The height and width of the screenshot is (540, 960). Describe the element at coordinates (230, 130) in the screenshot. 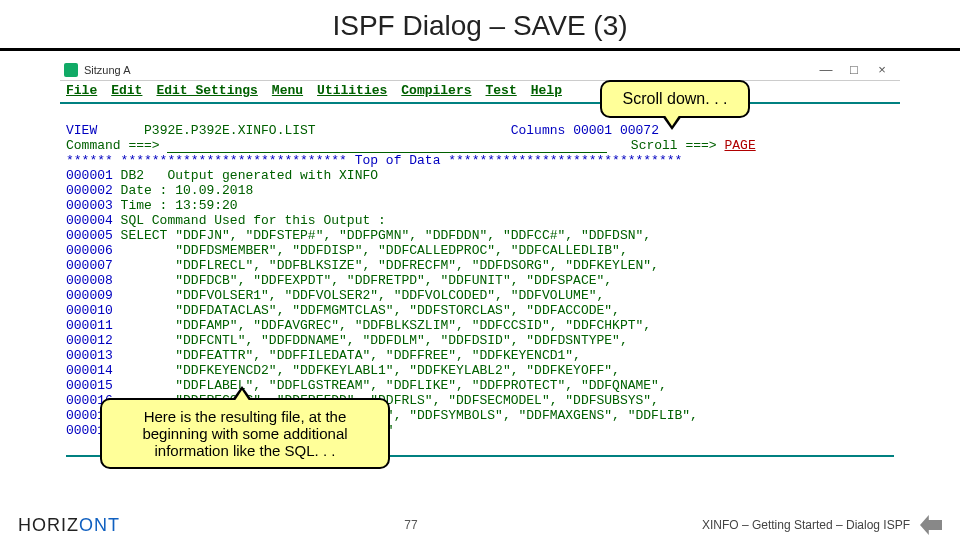

I see `dataset-name: P392E.P392E.XINFO.LIST` at that location.